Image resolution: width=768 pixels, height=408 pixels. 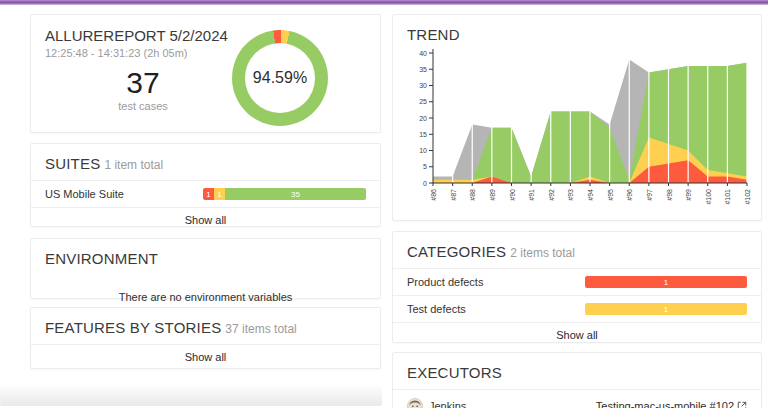 What do you see at coordinates (552, 195) in the screenshot?
I see `svg-text: #92` at bounding box center [552, 195].